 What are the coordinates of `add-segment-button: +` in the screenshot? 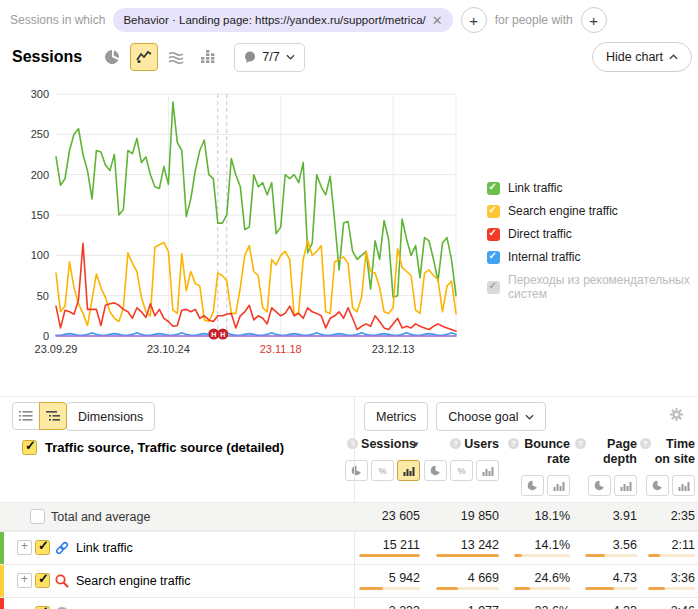 It's located at (474, 20).